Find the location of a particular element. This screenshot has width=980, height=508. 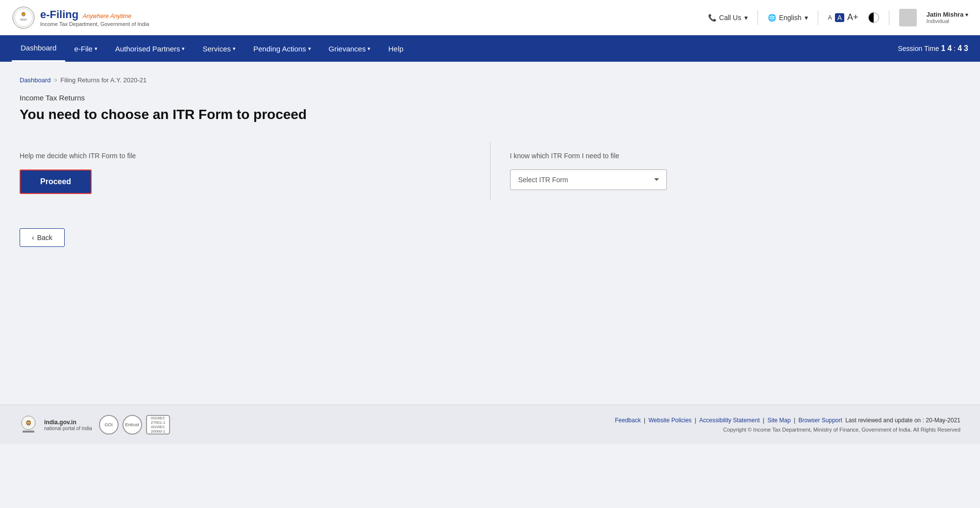

cards-area: Help me decide which ITR Form to file Pr… is located at coordinates (490, 173).